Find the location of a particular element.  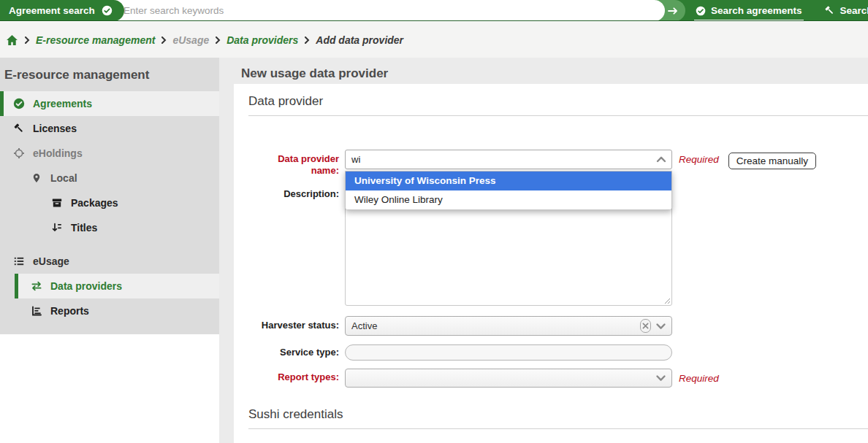

name-input is located at coordinates (509, 159).